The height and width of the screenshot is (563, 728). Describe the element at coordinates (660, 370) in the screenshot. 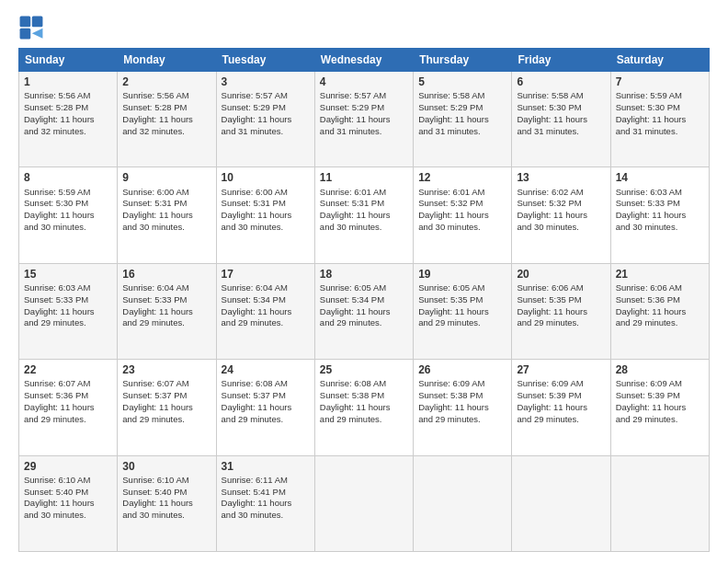

I see `day-number: 28` at that location.